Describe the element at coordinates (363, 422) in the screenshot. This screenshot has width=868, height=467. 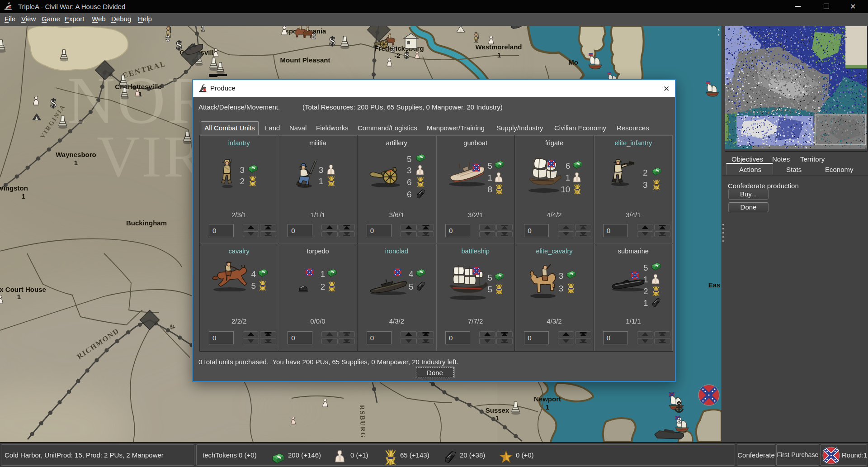
I see `svg-text: RSBURG` at that location.